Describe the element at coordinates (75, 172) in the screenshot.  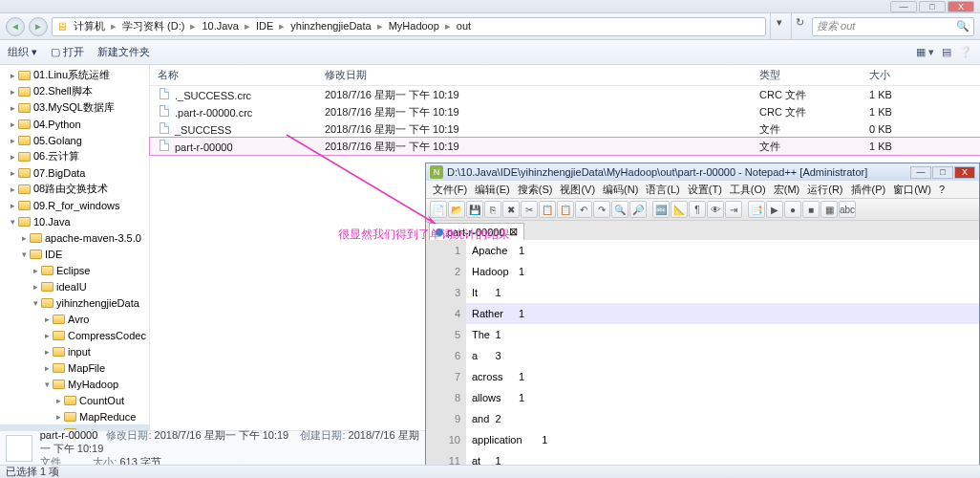
I see `tree-node: ▸07.BigData` at that location.